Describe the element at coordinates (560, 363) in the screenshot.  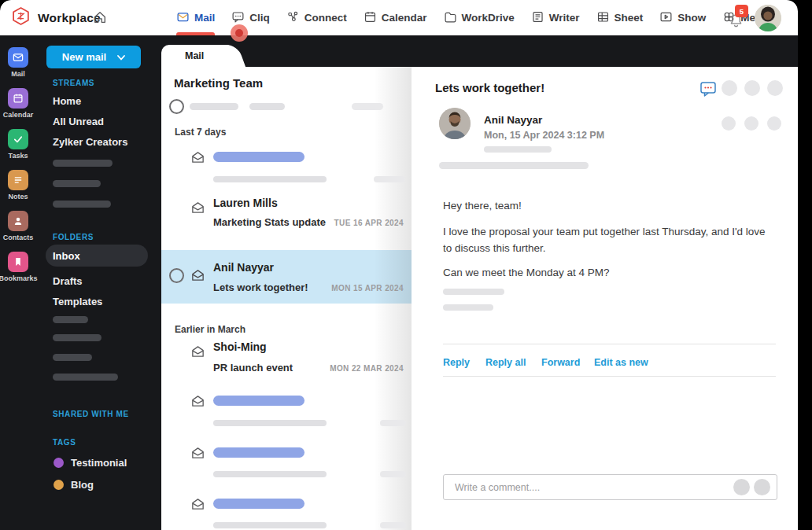
I see `forward-link: Forward` at that location.